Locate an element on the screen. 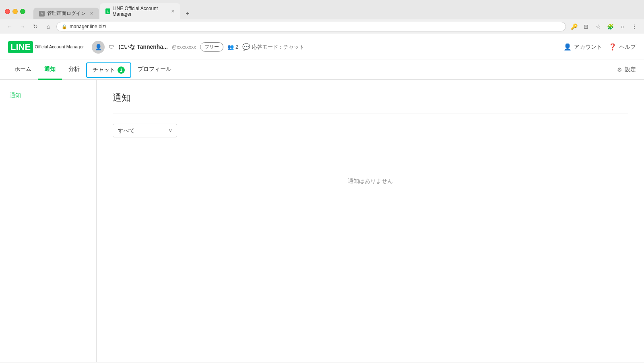  help-button-label: ヘルプ is located at coordinates (627, 47).